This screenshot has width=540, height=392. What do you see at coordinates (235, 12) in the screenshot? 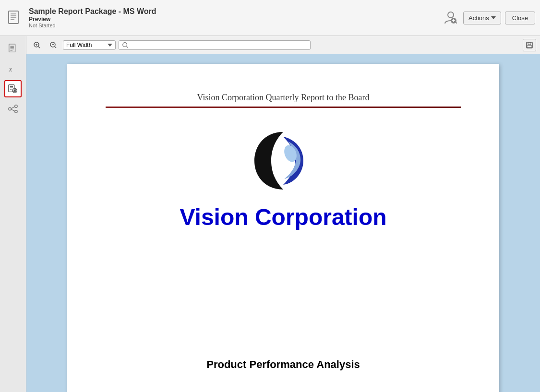
I see `page-title: Sample Report Package - MS Word` at bounding box center [235, 12].